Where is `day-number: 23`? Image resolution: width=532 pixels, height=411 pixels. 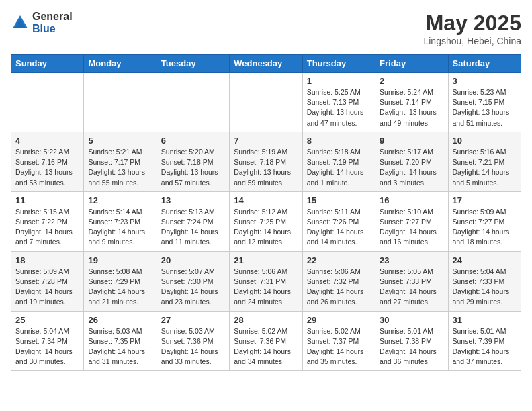 day-number: 23 is located at coordinates (411, 261).